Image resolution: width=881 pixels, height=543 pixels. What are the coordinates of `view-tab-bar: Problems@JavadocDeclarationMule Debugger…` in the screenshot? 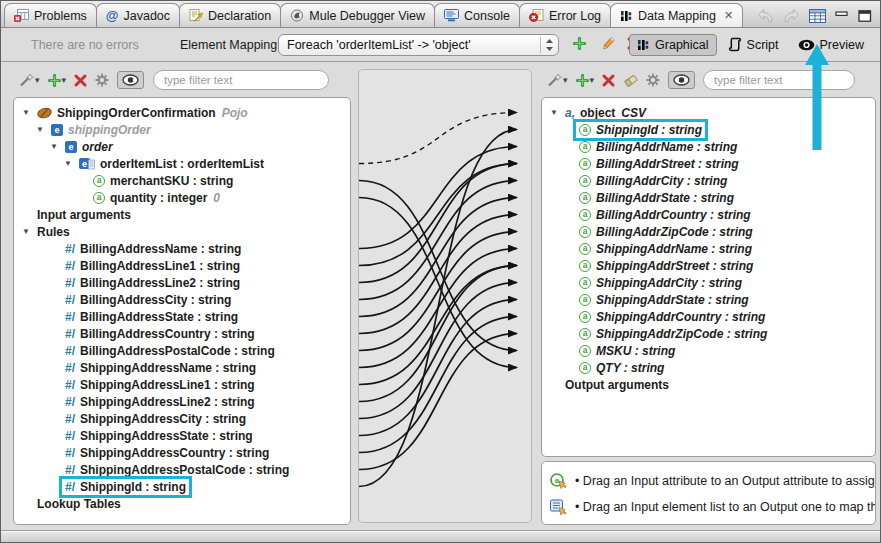 It's located at (440, 14).